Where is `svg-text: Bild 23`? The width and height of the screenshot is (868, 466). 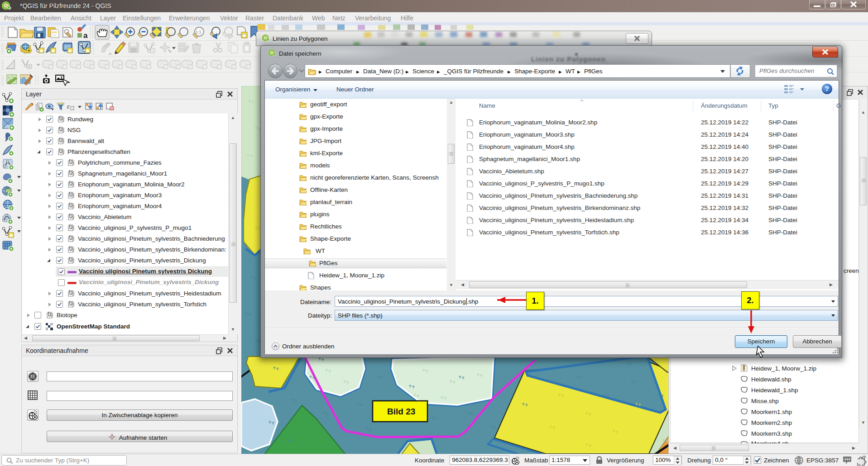
svg-text: Bild 23 is located at coordinates (401, 412).